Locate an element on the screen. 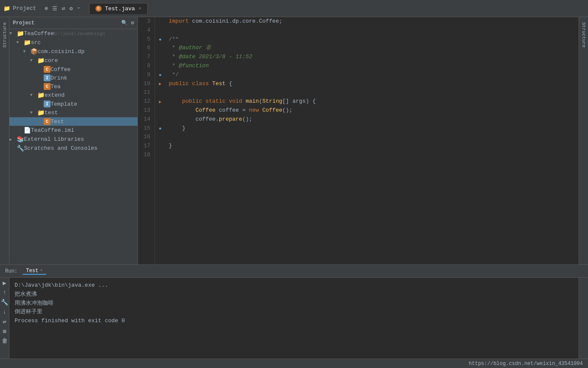 This screenshot has width=588, height=368. bottom-tab-test: Test × is located at coordinates (34, 271).